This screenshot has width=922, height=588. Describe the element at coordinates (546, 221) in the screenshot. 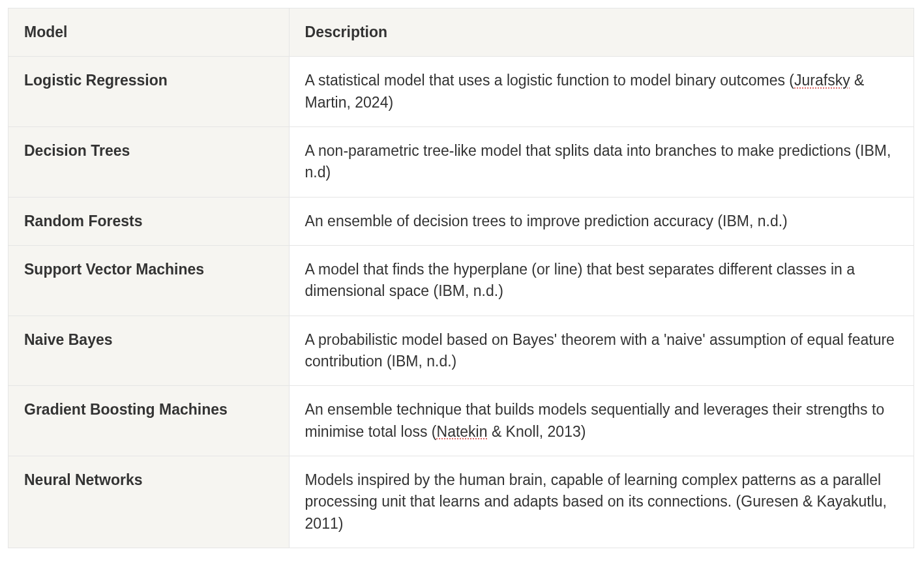

I see `desc-text-pre: An ensemble of decision trees to improve…` at that location.